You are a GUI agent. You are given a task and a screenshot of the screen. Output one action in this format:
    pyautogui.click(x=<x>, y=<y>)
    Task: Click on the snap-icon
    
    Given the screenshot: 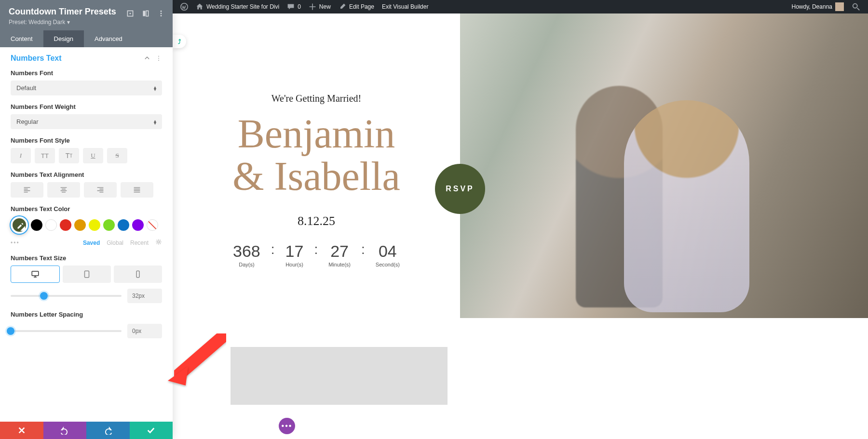 What is the action you would take?
    pyautogui.click(x=146, y=13)
    